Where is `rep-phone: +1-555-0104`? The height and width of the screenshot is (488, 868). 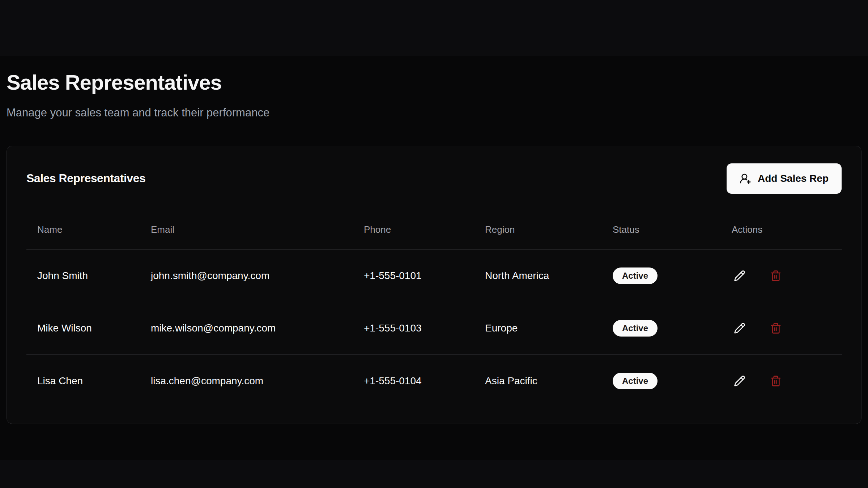
rep-phone: +1-555-0104 is located at coordinates (414, 381).